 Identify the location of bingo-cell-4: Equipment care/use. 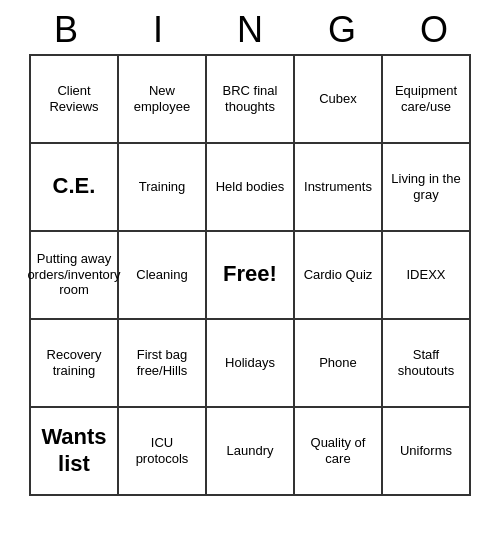
(427, 100).